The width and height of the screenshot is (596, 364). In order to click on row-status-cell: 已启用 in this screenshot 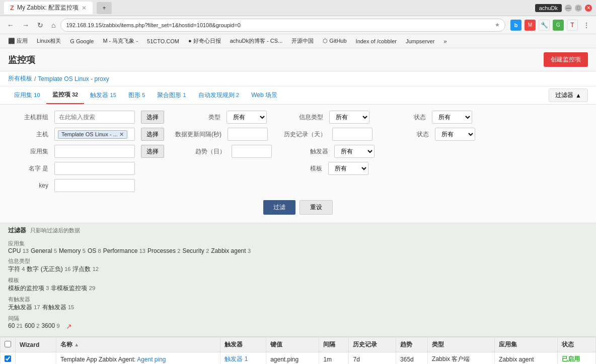, I will do `click(576, 358)`.